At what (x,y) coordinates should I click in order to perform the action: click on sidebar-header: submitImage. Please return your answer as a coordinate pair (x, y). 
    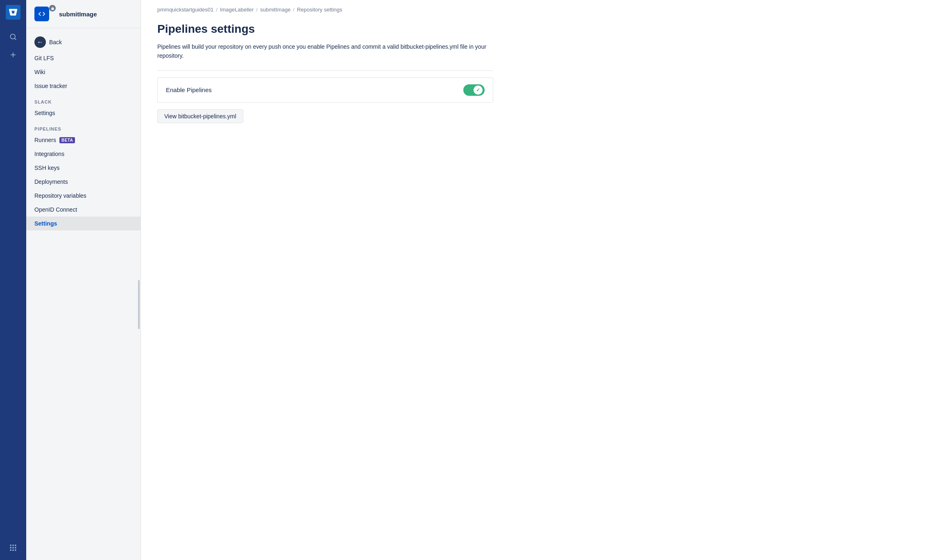
    Looking at the image, I should click on (84, 14).